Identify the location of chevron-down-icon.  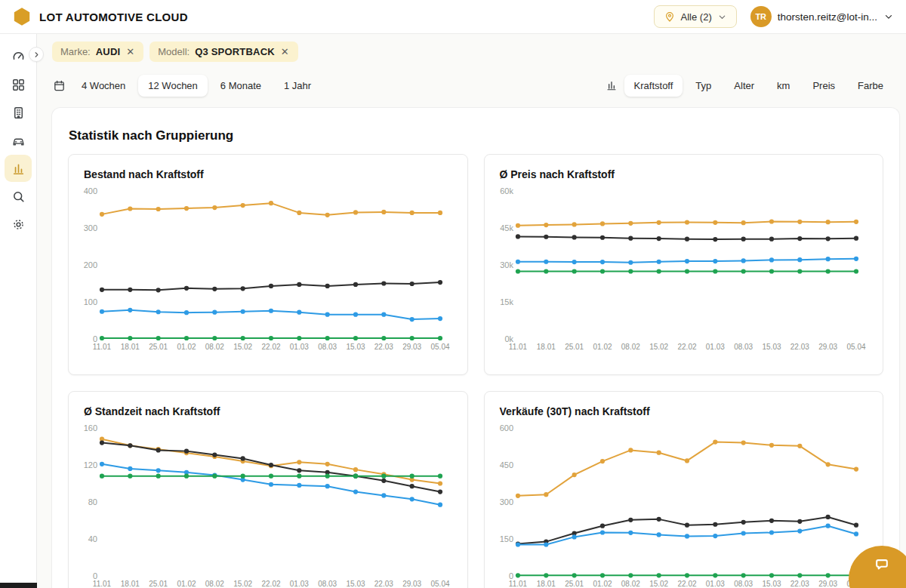
(722, 17).